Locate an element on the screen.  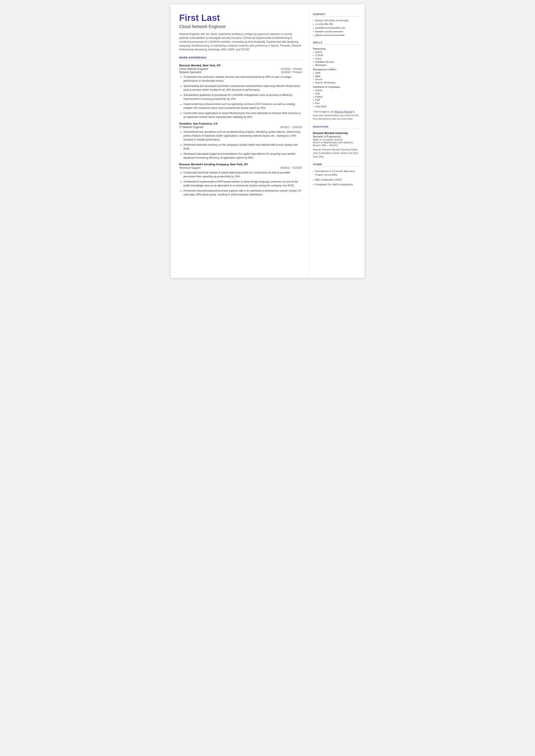
bullet-item: Troubleshot live production network serv… is located at coordinates (243, 79).